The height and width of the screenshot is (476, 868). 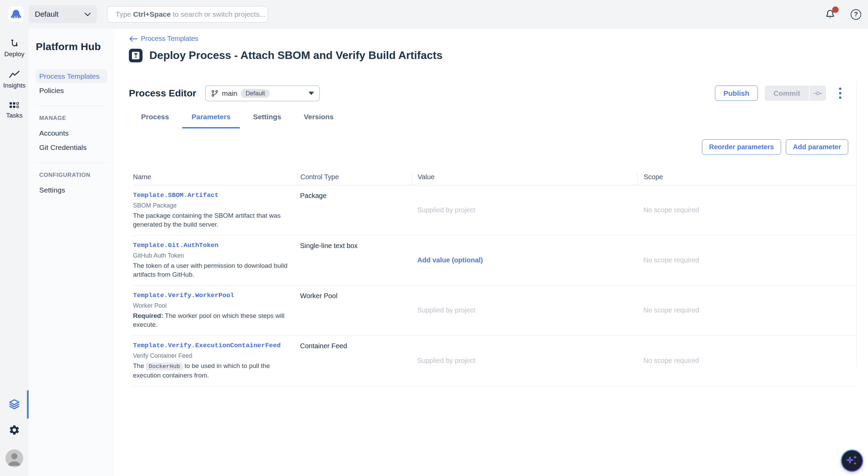 I want to click on rail-label: Deploy, so click(x=14, y=54).